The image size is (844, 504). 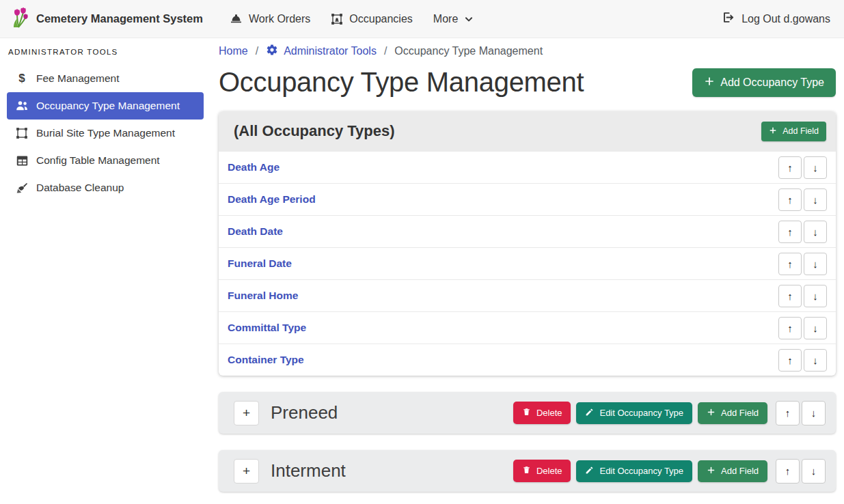 What do you see at coordinates (20, 19) in the screenshot?
I see `tulip-logo-icon` at bounding box center [20, 19].